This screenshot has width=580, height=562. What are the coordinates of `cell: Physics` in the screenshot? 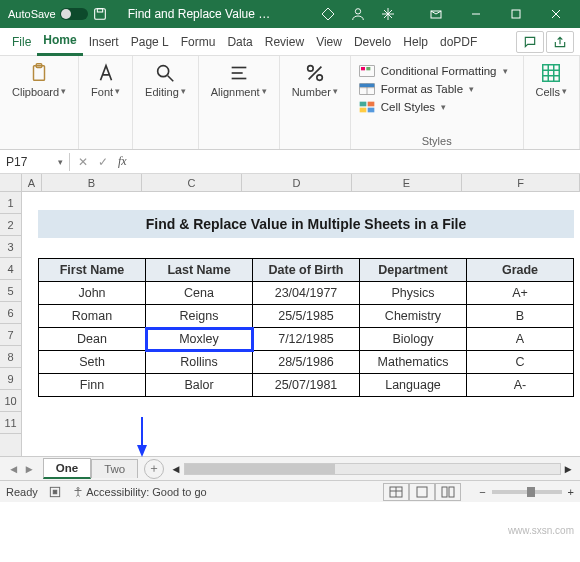 It's located at (414, 294).